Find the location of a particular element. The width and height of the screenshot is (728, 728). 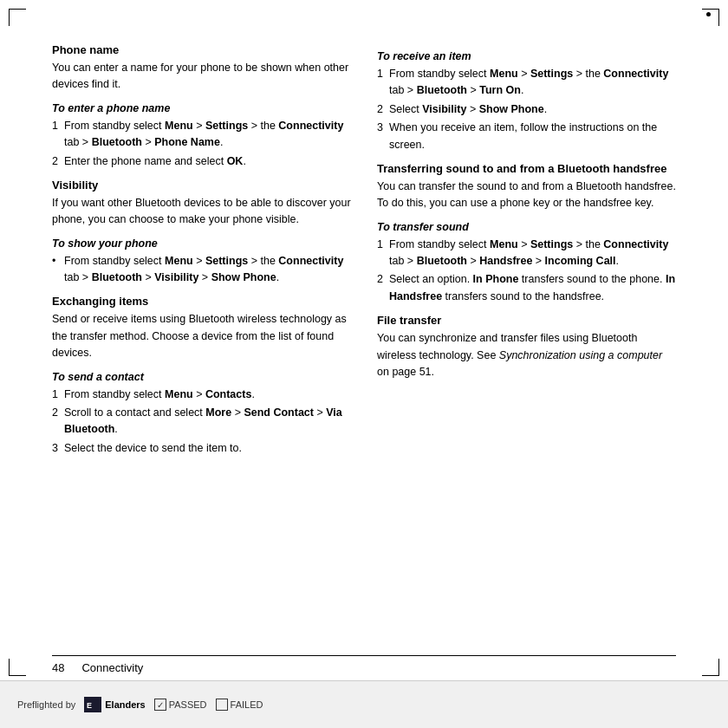

transfer-steps-list: 1 From standby select Menu > Settings > … is located at coordinates (527, 271).